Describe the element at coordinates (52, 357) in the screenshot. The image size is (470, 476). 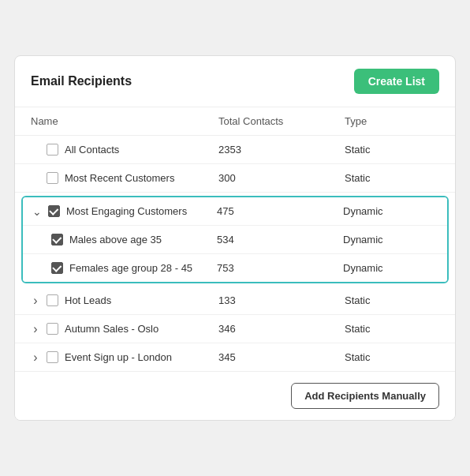
I see `checkbox-event-signup` at that location.